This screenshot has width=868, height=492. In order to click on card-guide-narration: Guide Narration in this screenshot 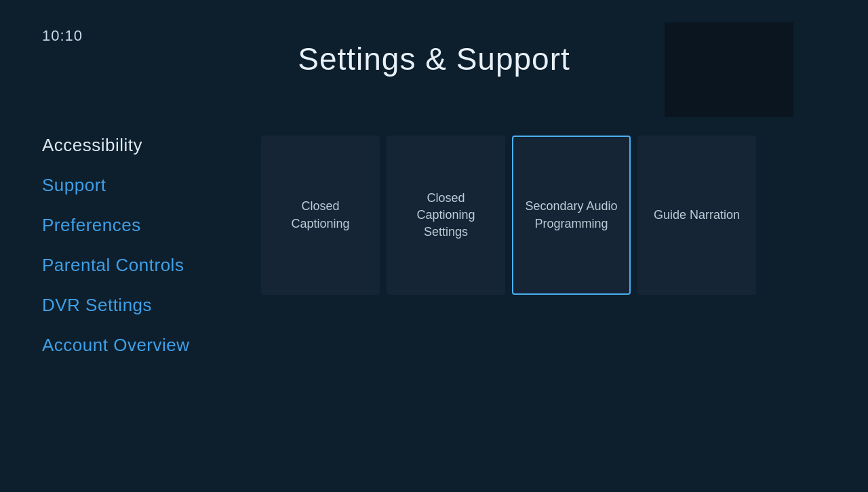, I will do `click(697, 216)`.